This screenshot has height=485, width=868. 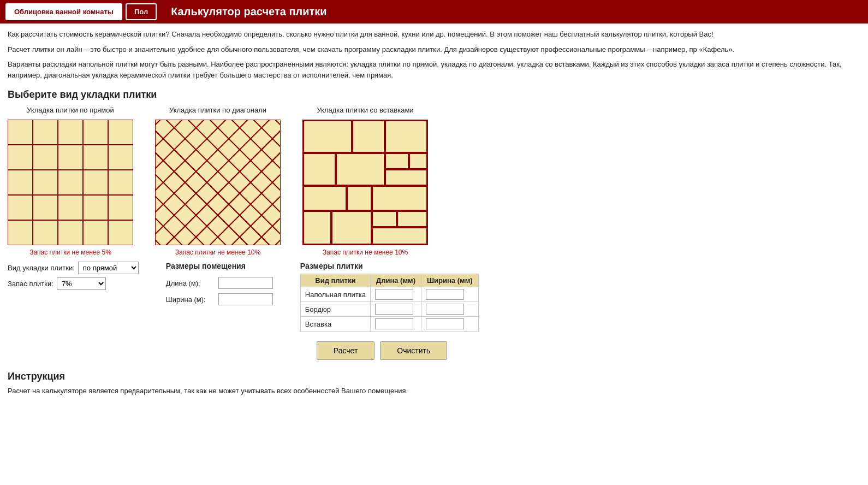 I want to click on calc-button: Расчет, so click(x=346, y=351).